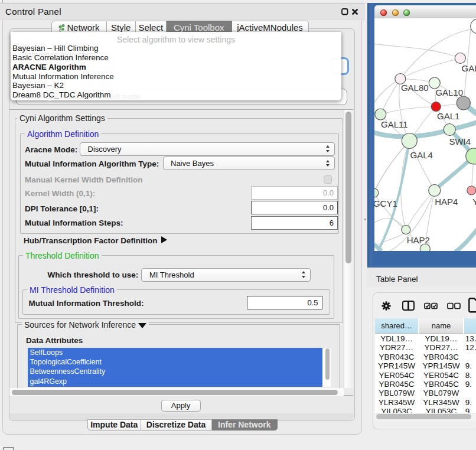 The height and width of the screenshot is (450, 476). Describe the element at coordinates (449, 92) in the screenshot. I see `svg-text: GAL10` at that location.